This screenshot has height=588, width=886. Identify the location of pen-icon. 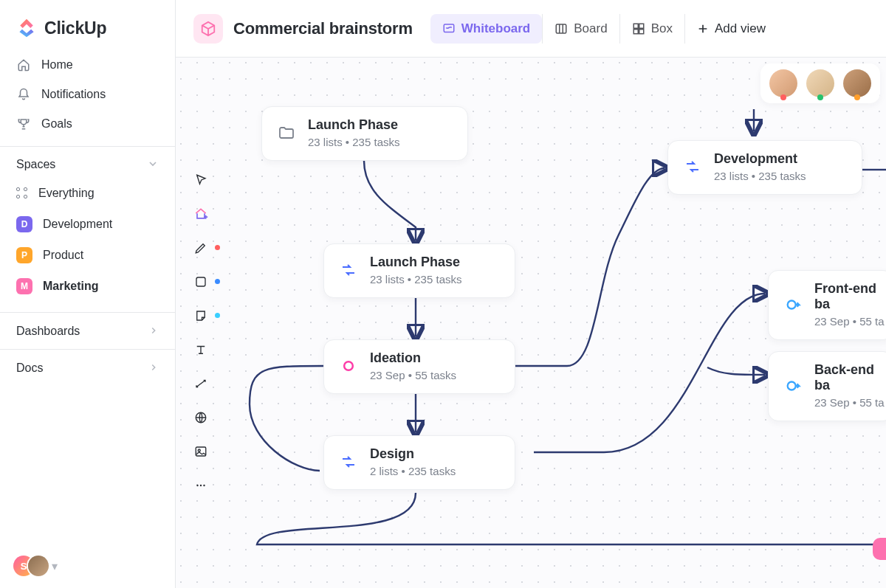
(201, 248).